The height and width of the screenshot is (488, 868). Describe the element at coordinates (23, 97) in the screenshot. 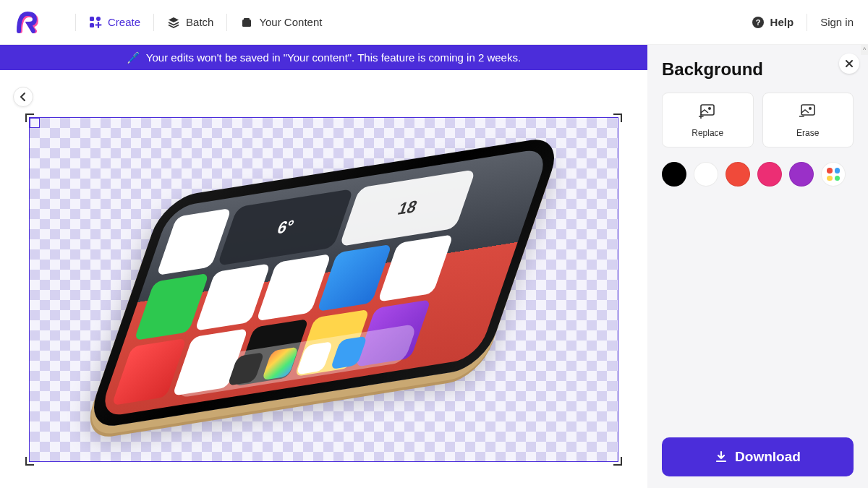

I see `chevron-left-icon` at that location.